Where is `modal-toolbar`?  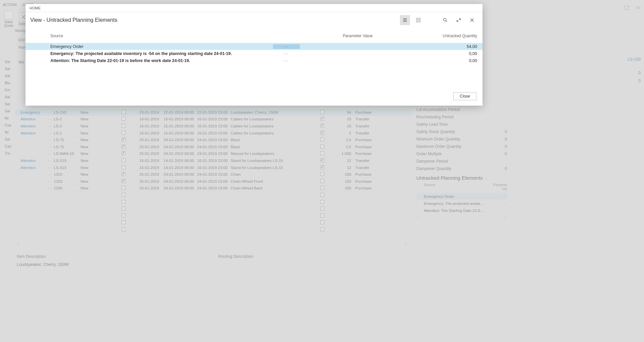 modal-toolbar is located at coordinates (439, 20).